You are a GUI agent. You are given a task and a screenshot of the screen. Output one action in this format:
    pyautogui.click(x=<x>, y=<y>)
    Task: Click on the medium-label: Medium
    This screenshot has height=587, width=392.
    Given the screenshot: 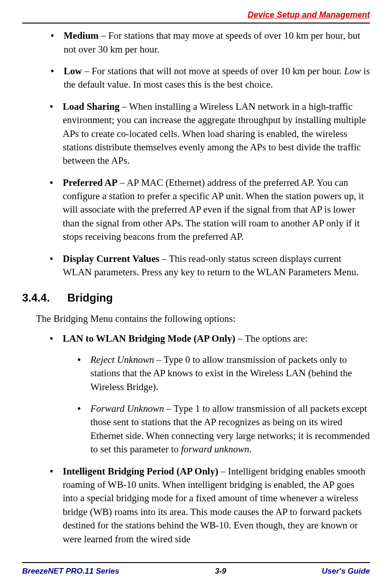 What is the action you would take?
    pyautogui.click(x=81, y=36)
    